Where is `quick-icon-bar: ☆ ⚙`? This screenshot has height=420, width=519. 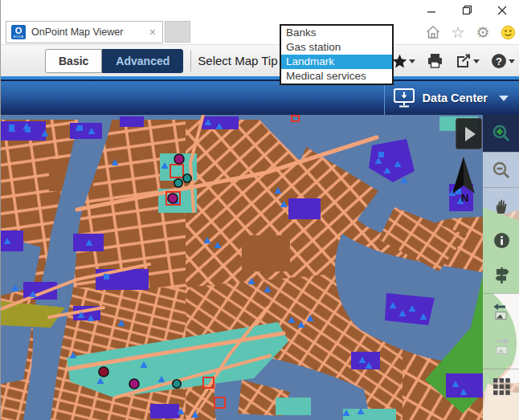
quick-icon-bar: ☆ ⚙ is located at coordinates (471, 32).